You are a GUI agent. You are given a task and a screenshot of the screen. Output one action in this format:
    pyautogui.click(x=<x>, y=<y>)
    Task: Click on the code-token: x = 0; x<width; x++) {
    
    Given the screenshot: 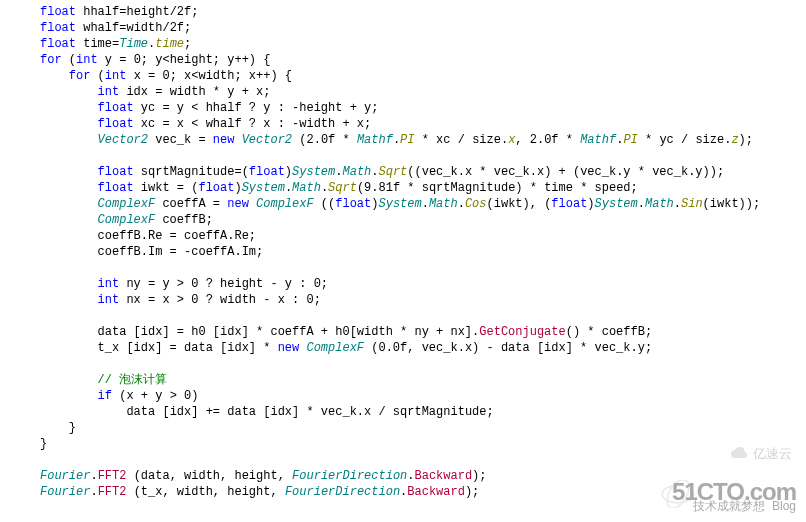 What is the action you would take?
    pyautogui.click(x=209, y=76)
    